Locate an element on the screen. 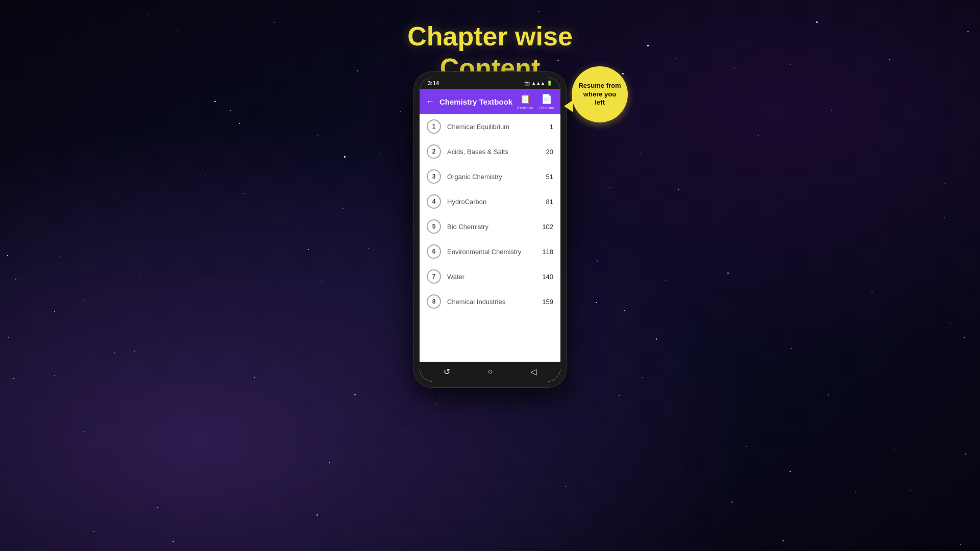 The image size is (980, 551). chapter-number: 3 is located at coordinates (434, 177).